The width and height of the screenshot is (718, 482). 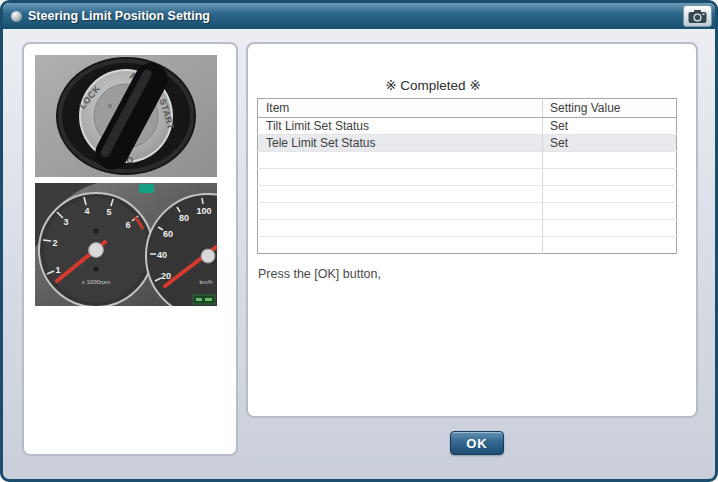 What do you see at coordinates (54, 243) in the screenshot?
I see `tach-number-2: 2` at bounding box center [54, 243].